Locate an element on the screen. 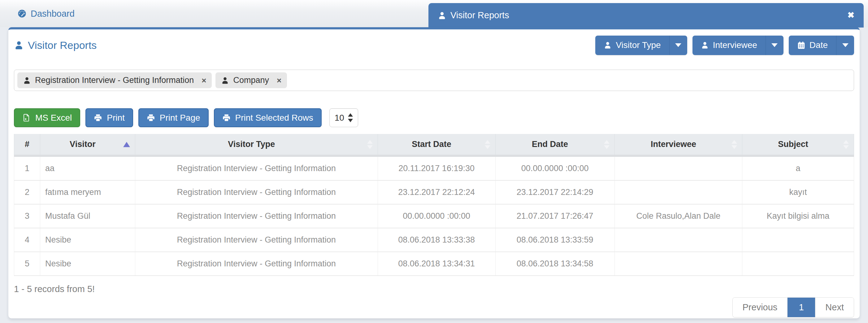  cell-index: 5 is located at coordinates (27, 264).